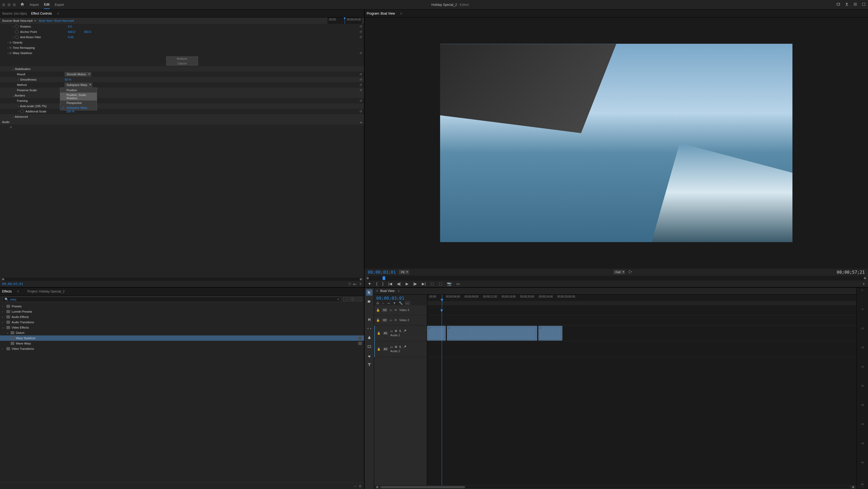 This screenshot has width=868, height=489. Describe the element at coordinates (440, 284) in the screenshot. I see `extract-icon: ⬚` at that location.